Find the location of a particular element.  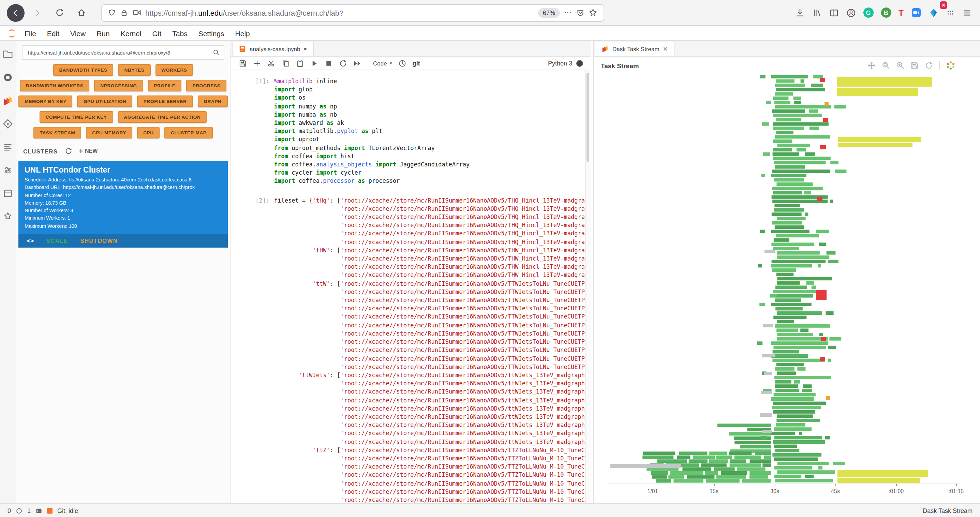

git-status: Git: idle is located at coordinates (68, 511).